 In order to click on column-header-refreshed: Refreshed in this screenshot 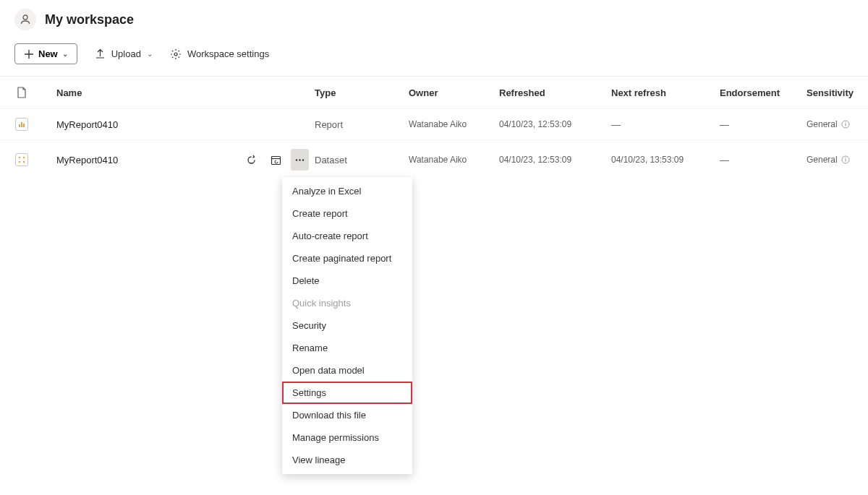, I will do `click(556, 92)`.